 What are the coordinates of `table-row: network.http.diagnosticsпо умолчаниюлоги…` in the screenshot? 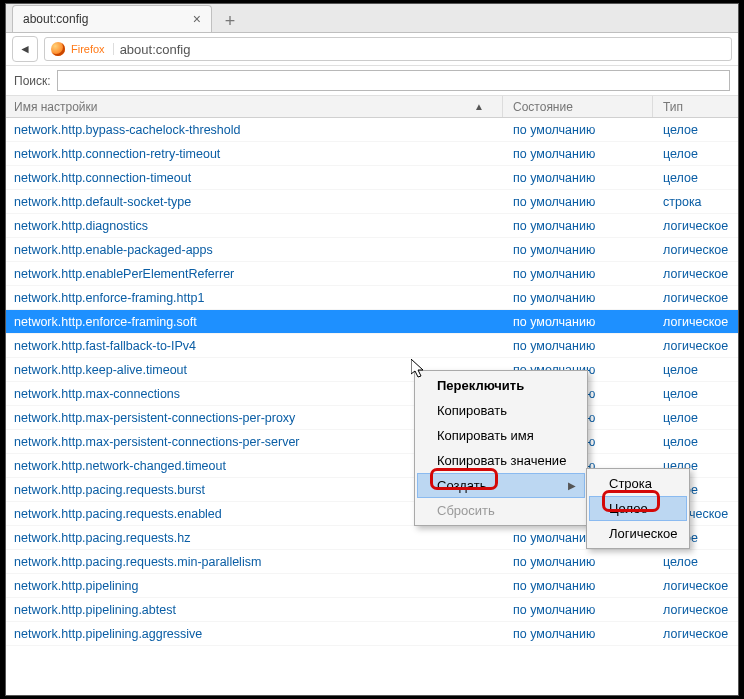 It's located at (372, 226).